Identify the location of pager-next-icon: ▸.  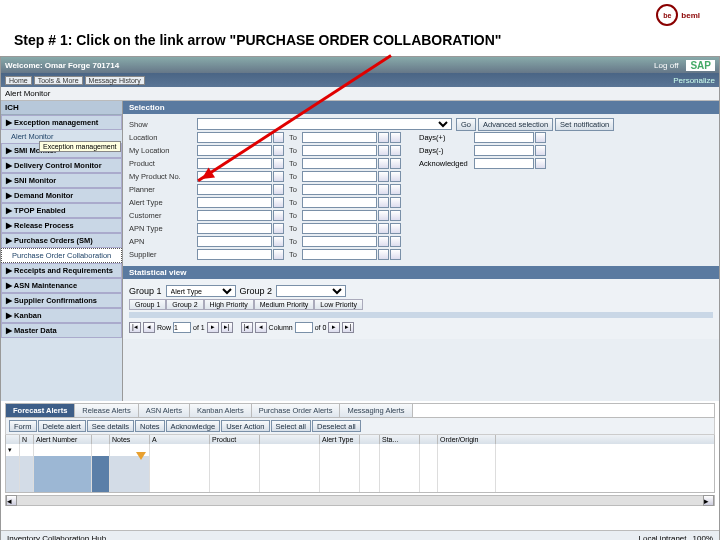
(213, 328).